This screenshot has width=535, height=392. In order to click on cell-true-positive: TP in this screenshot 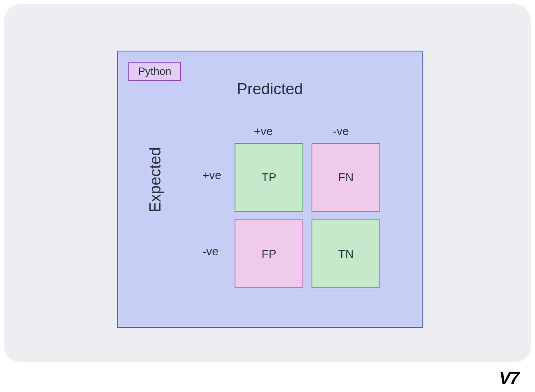, I will do `click(269, 177)`.